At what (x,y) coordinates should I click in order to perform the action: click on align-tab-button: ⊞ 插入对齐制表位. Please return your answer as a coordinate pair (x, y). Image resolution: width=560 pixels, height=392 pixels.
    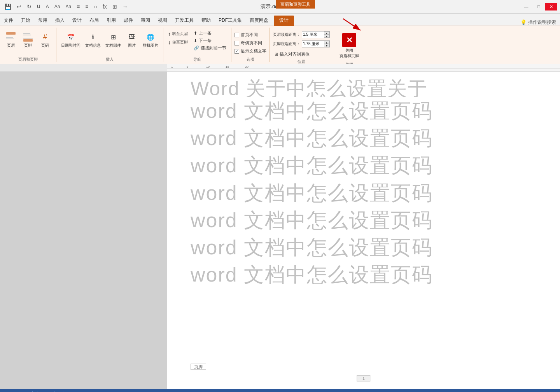
    Looking at the image, I should click on (292, 54).